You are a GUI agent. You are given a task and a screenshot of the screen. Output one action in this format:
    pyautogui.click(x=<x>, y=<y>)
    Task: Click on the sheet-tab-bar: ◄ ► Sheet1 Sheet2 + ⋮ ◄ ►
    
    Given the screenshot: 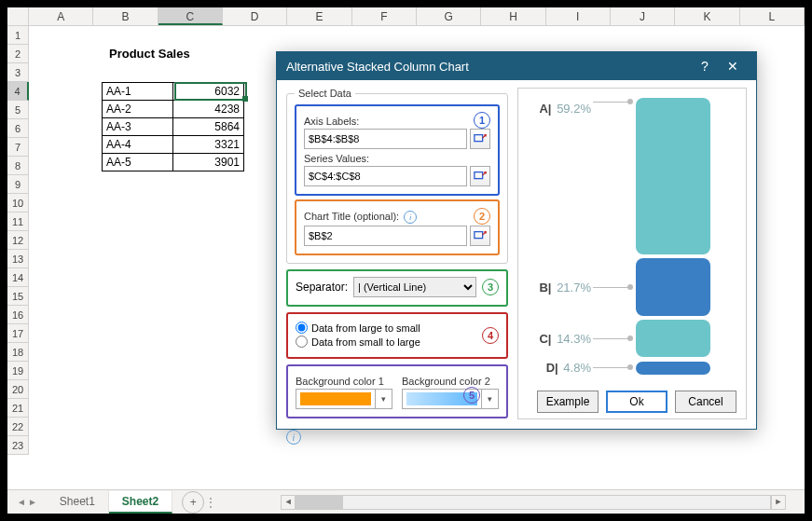 What is the action you would take?
    pyautogui.click(x=406, y=501)
    